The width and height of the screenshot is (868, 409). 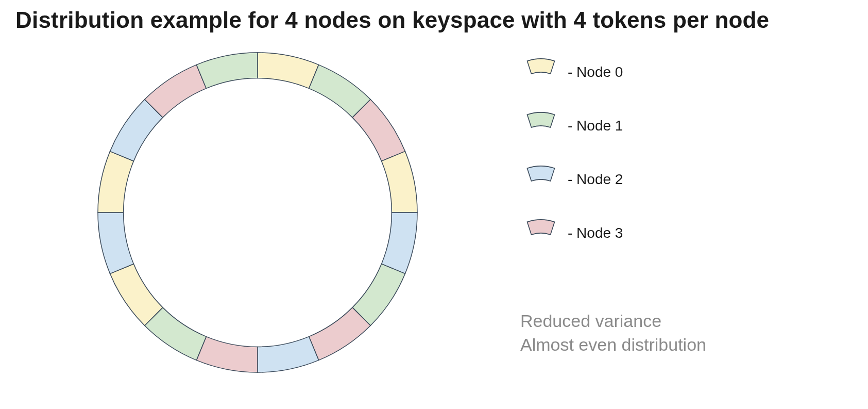 I want to click on legend-label-node1: - Node 1, so click(x=595, y=126).